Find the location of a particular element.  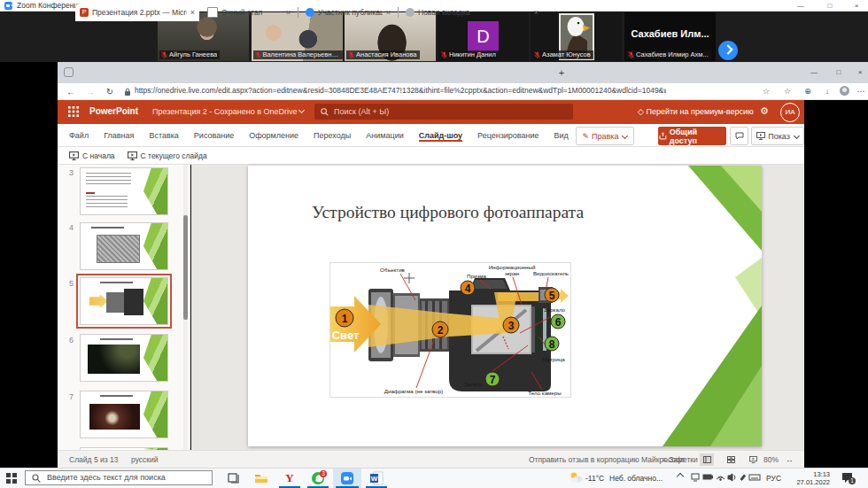

grid-view-button is located at coordinates (731, 460).